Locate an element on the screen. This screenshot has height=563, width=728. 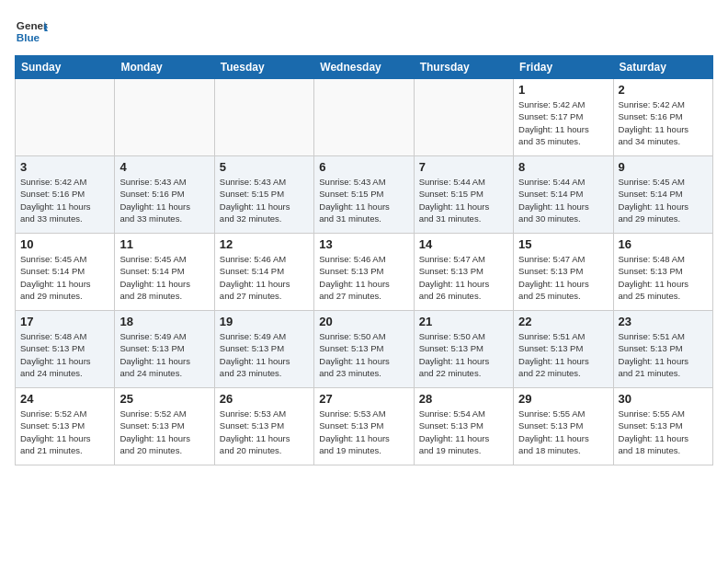
svg-text: Blue is located at coordinates (28, 37).